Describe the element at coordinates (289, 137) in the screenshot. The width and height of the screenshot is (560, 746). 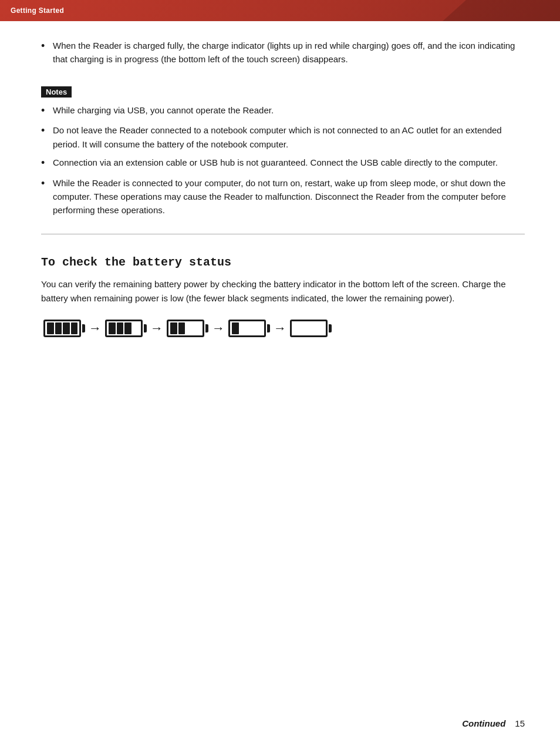
I see `notes-bullet-text-2: Do not leave the Reader connected to a n…` at that location.